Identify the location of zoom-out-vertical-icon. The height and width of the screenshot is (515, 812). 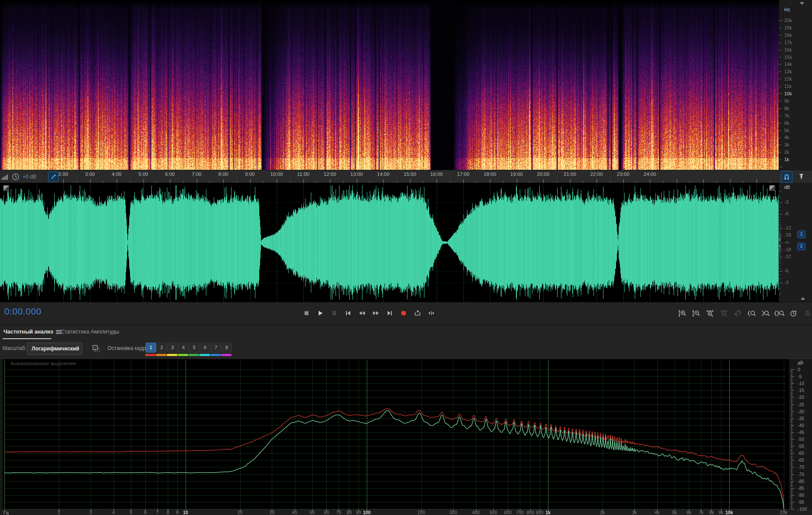
(696, 314).